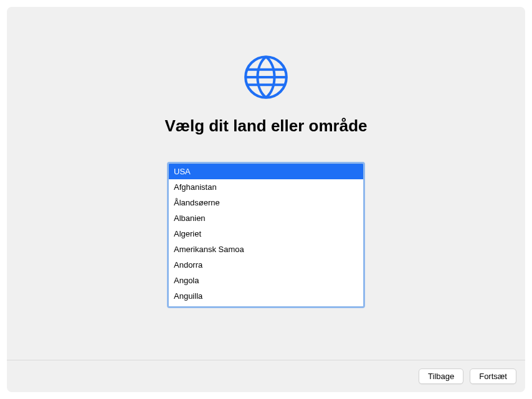  Describe the element at coordinates (266, 265) in the screenshot. I see `country-list-item: Andorra` at that location.